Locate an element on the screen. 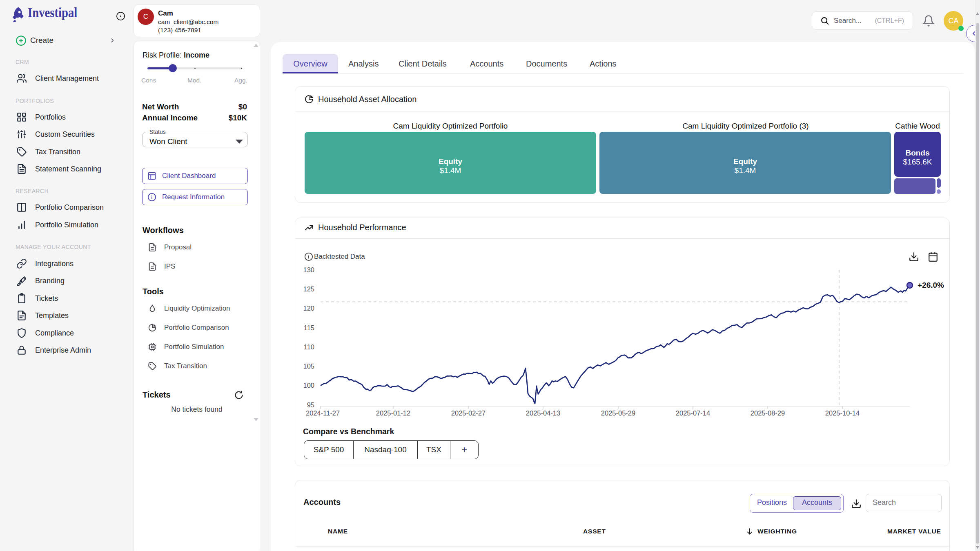  svg-text: 2025-07-14 is located at coordinates (693, 413).